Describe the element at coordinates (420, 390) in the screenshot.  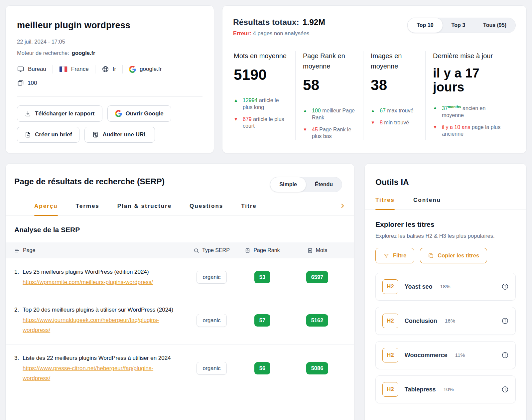
I see `heading-text: Tablepress` at that location.